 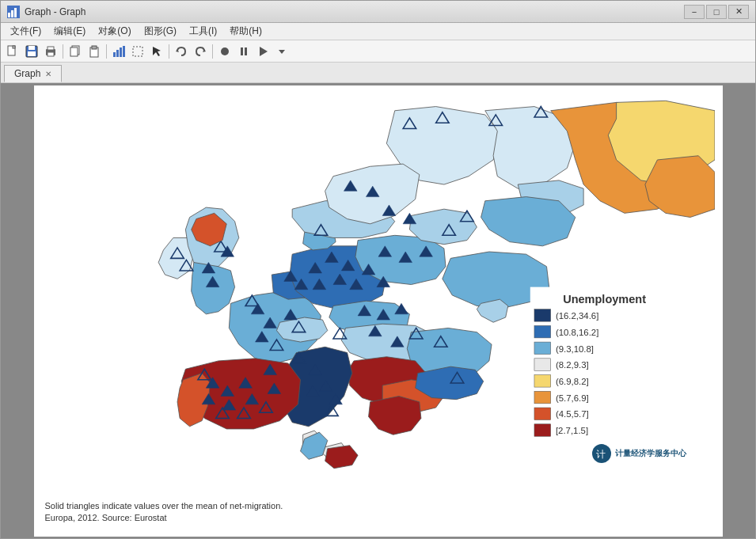 I want to click on caption-line-2: Europa, 2012. Source: Eurostat, so click(x=106, y=518).